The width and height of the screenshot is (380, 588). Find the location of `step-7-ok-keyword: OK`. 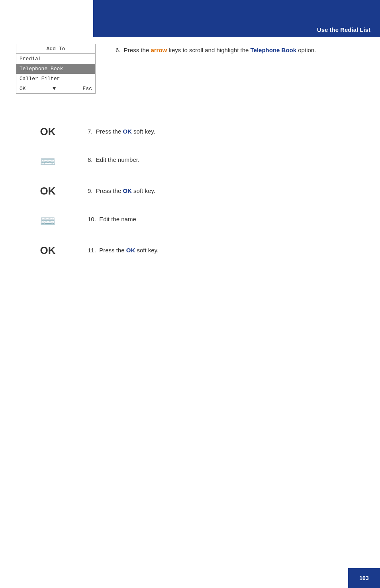

step-7-ok-keyword: OK is located at coordinates (127, 132).